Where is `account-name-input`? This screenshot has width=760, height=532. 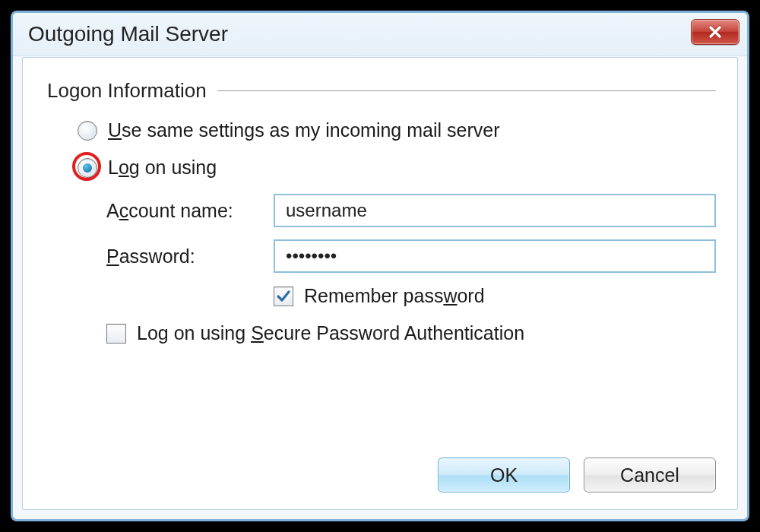 account-name-input is located at coordinates (495, 211).